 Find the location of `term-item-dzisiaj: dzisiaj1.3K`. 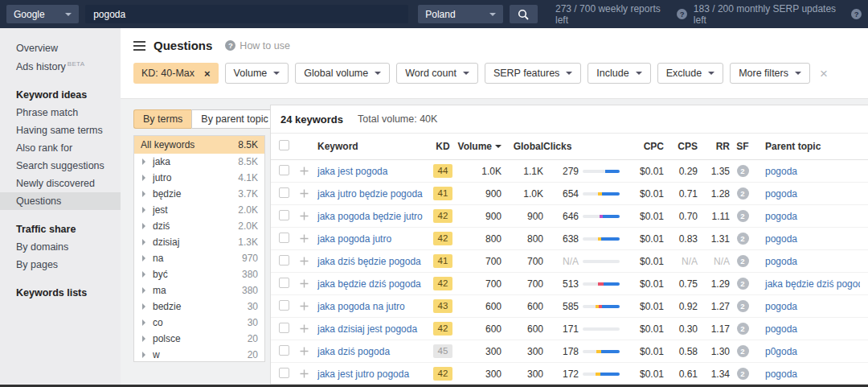

term-item-dzisiaj: dzisiaj1.3K is located at coordinates (199, 242).